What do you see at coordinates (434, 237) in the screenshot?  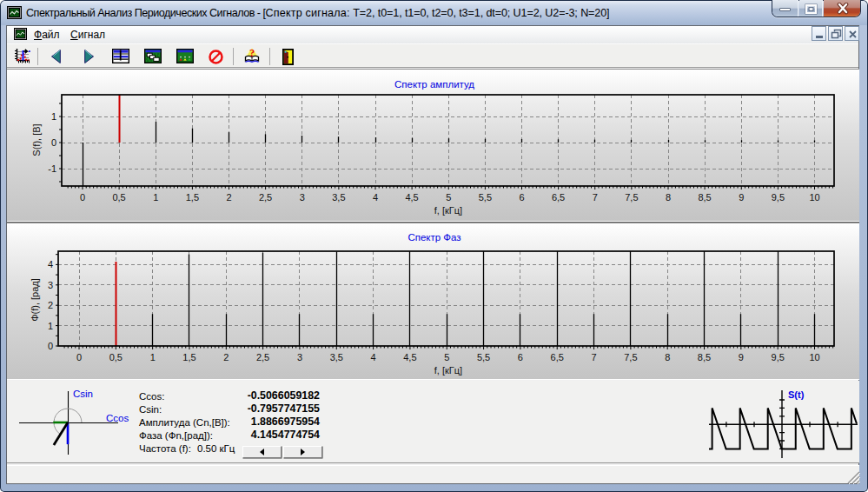 I see `svg-text: Спектр Фаз` at bounding box center [434, 237].